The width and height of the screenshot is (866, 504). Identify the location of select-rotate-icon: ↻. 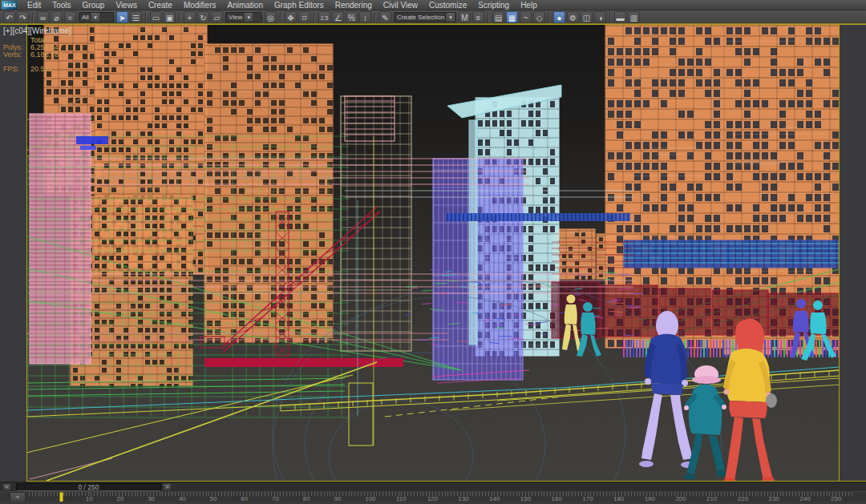
(204, 18).